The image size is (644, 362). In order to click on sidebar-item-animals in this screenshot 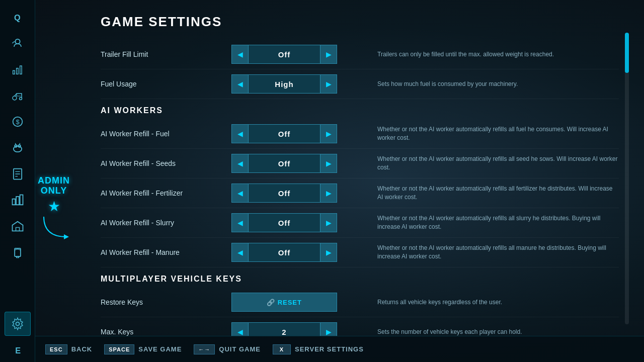, I will do `click(18, 148)`.